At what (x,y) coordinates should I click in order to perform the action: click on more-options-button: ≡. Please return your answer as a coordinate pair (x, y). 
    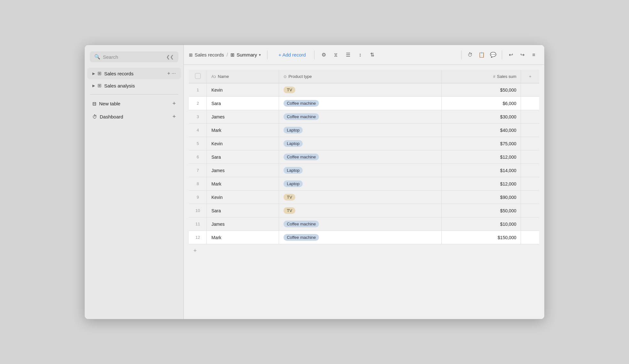
    Looking at the image, I should click on (534, 55).